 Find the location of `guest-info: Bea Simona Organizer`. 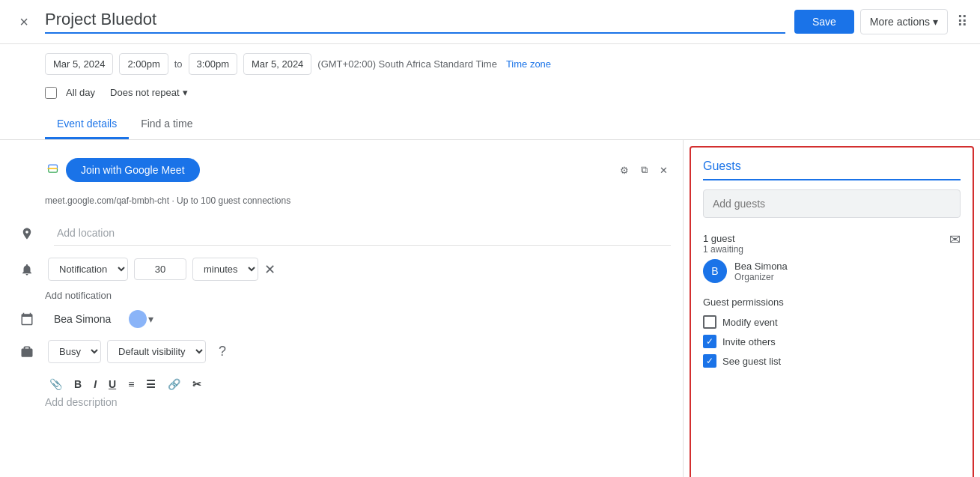

guest-info: Bea Simona Organizer is located at coordinates (761, 271).